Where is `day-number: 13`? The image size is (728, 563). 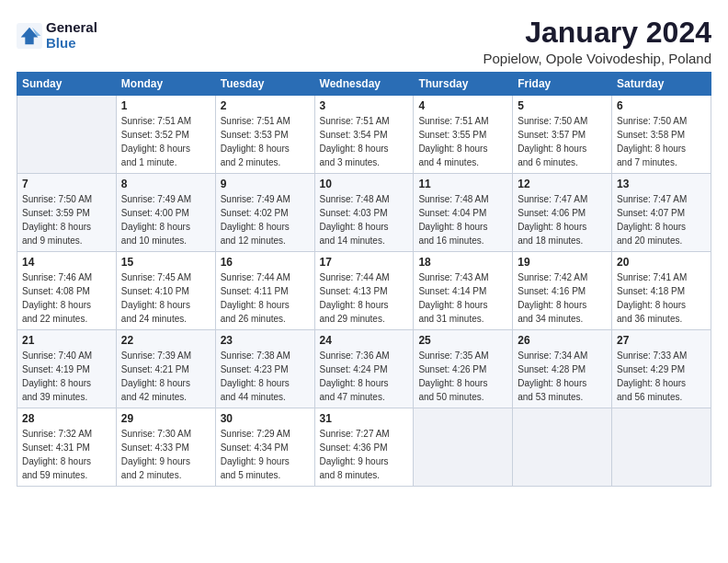
day-number: 13 is located at coordinates (662, 184).